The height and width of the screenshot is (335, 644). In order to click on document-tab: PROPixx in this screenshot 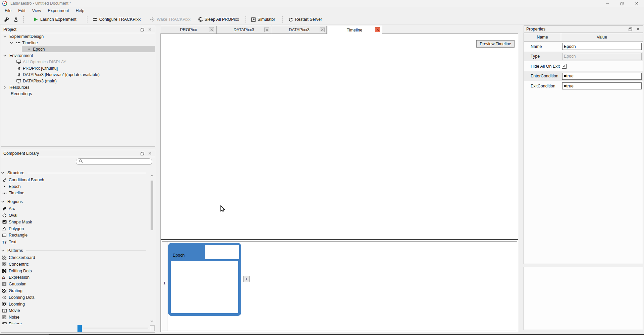, I will do `click(189, 29)`.